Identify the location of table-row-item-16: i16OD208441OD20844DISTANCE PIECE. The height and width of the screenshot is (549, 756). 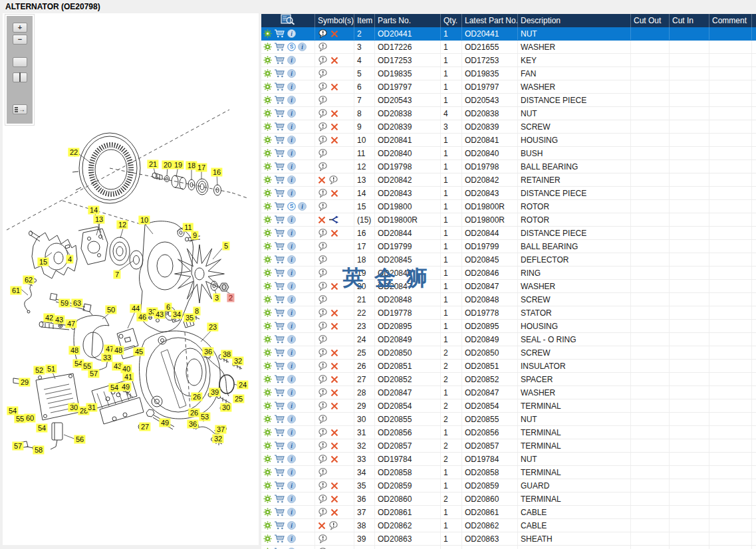
(509, 233).